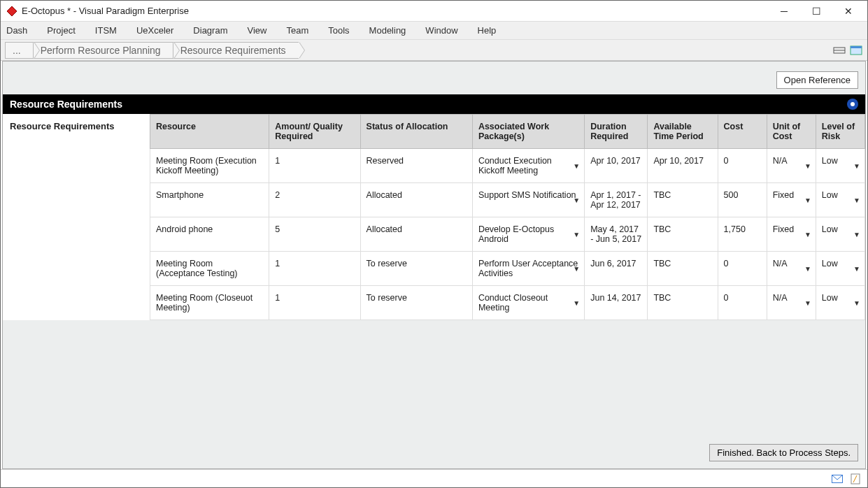 Image resolution: width=868 pixels, height=488 pixels. Describe the element at coordinates (508, 200) in the screenshot. I see `table-row: Smartphone2AllocatedSupport SMS Notifica…` at that location.